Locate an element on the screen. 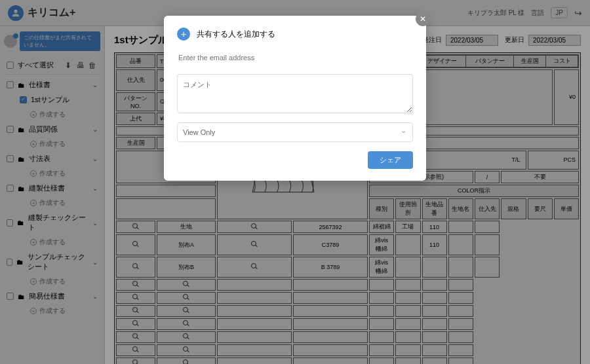 The height and width of the screenshot is (364, 590). plus-icon: + is located at coordinates (184, 34).